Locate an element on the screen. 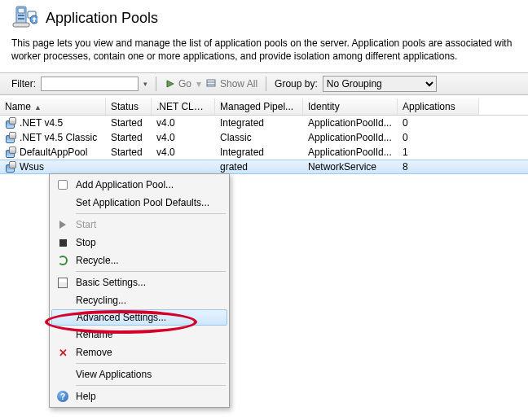 The width and height of the screenshot is (528, 420). col-name: Name▲ is located at coordinates (53, 107).